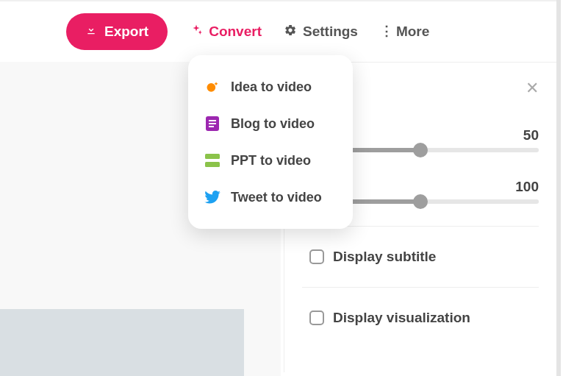  I want to click on speed-value: 100, so click(527, 187).